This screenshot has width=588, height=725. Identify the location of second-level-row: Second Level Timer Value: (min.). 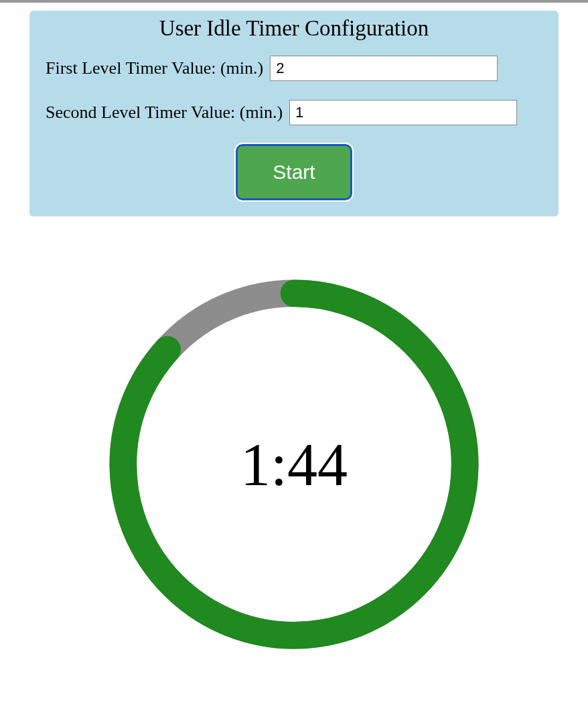
(294, 113).